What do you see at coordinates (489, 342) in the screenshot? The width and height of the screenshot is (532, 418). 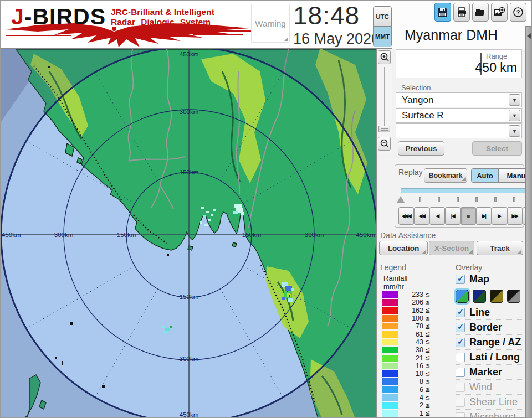 I see `overlay-item-range-az: Range / AZ` at bounding box center [489, 342].